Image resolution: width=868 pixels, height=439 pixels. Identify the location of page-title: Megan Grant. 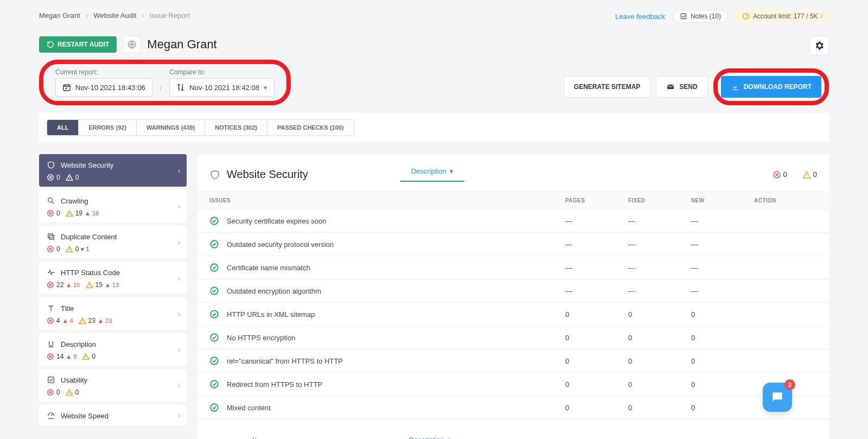
(182, 44).